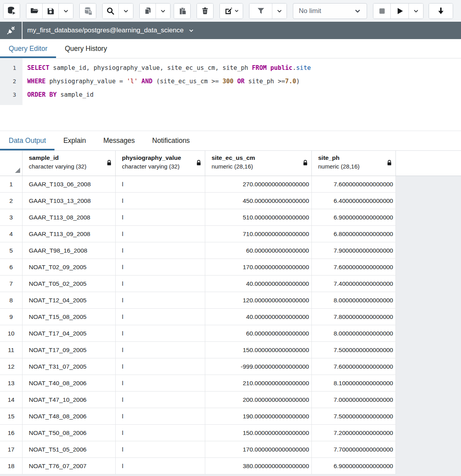  What do you see at coordinates (354, 163) in the screenshot?
I see `column-header-site-ph: site_phnumeric (28,16)` at bounding box center [354, 163].